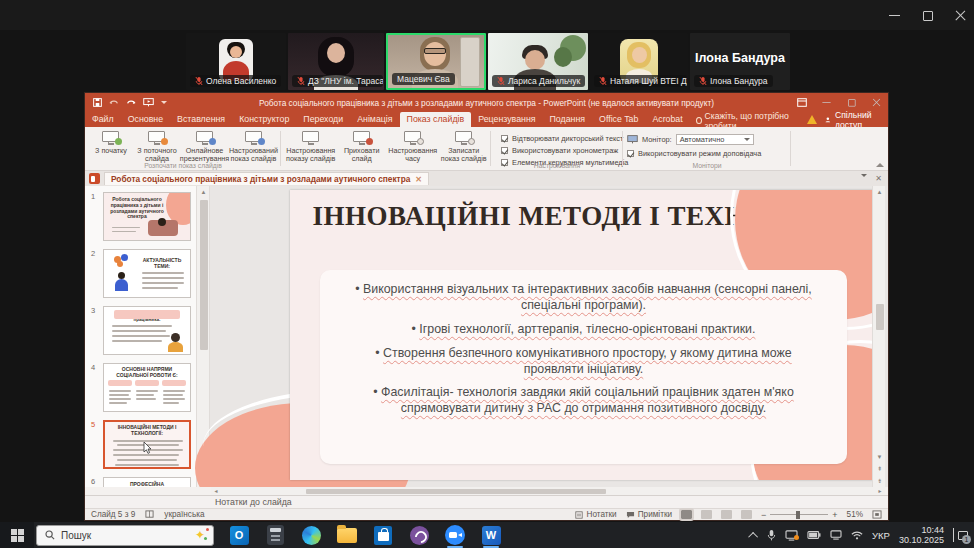  I want to click on tab-file: Файл, so click(103, 120).